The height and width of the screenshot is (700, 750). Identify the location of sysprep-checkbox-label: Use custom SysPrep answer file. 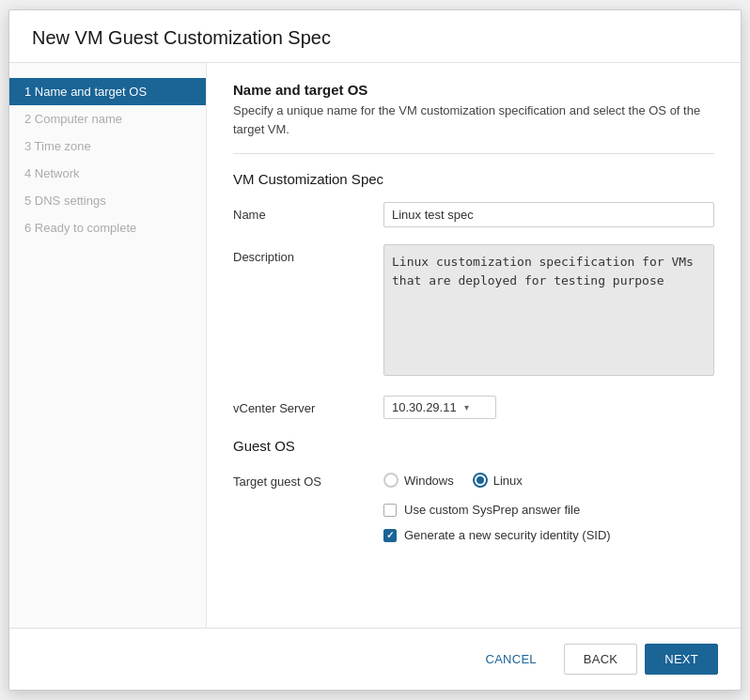
(492, 509).